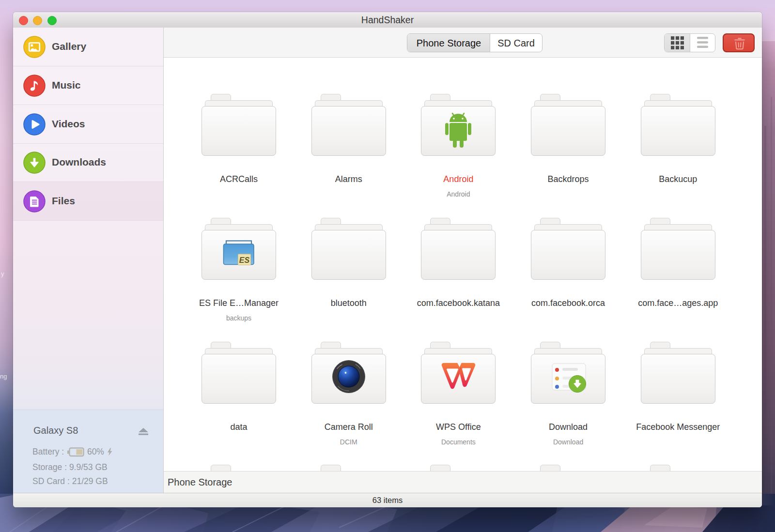 The width and height of the screenshot is (775, 532). Describe the element at coordinates (3, 274) in the screenshot. I see `svg-text: y` at that location.